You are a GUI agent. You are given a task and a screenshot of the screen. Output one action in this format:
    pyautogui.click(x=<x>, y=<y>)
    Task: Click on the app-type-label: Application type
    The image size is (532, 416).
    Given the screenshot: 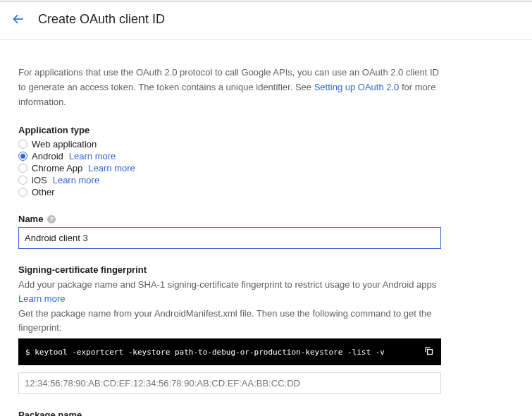 What is the action you would take?
    pyautogui.click(x=233, y=130)
    